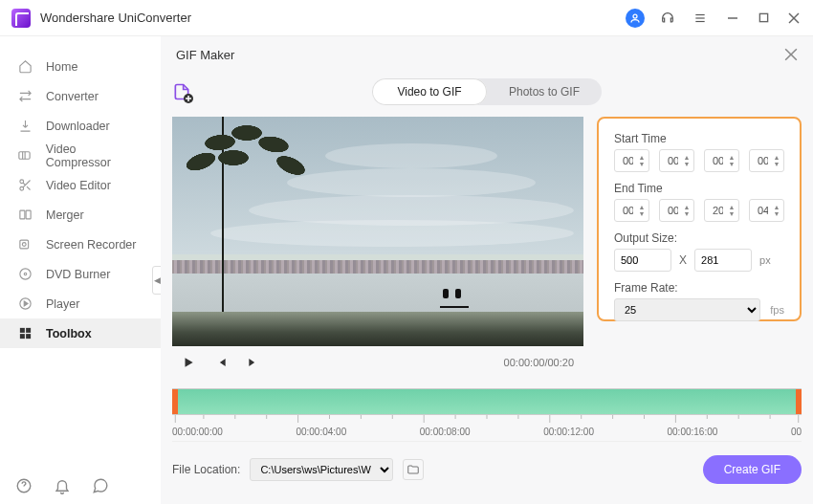 This screenshot has width=813, height=504. What do you see at coordinates (207, 470) in the screenshot?
I see `file-location-label: File Location:` at bounding box center [207, 470].